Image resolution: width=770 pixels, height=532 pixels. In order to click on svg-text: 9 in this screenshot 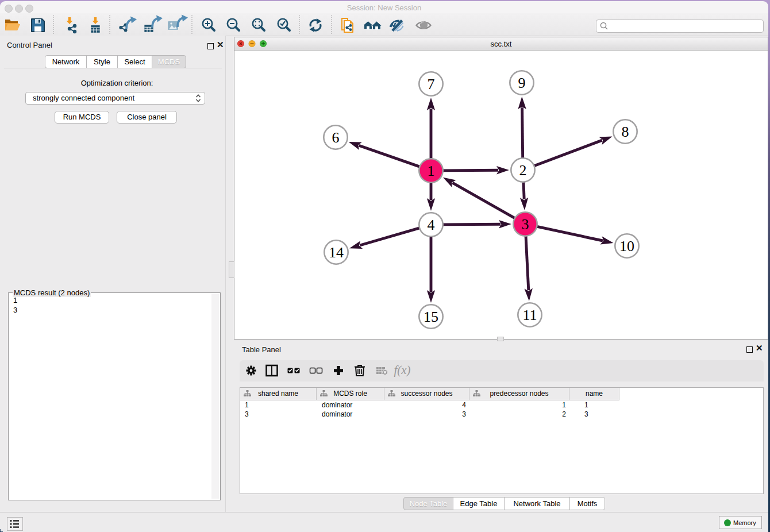, I will do `click(522, 83)`.